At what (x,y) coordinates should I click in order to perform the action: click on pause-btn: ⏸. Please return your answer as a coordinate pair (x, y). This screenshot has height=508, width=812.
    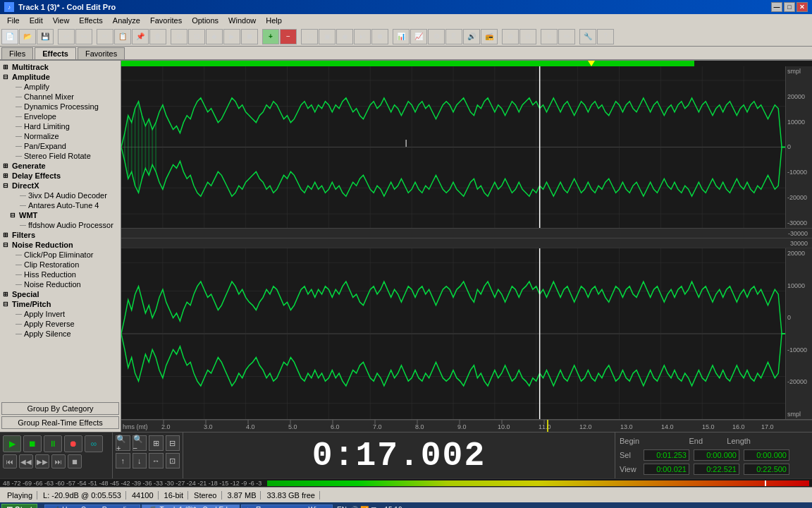
    Looking at the image, I should click on (53, 444).